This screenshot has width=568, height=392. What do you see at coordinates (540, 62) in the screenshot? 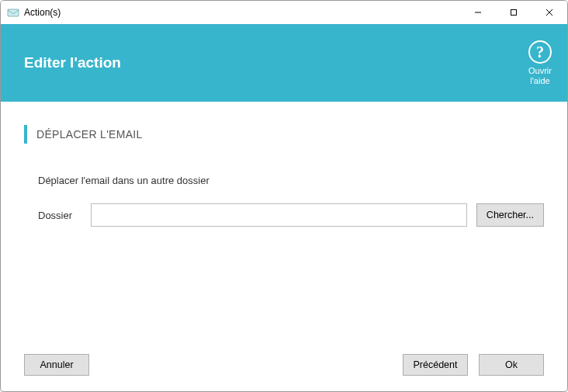
I see `help-button: ? Ouvrir l'aide` at bounding box center [540, 62].